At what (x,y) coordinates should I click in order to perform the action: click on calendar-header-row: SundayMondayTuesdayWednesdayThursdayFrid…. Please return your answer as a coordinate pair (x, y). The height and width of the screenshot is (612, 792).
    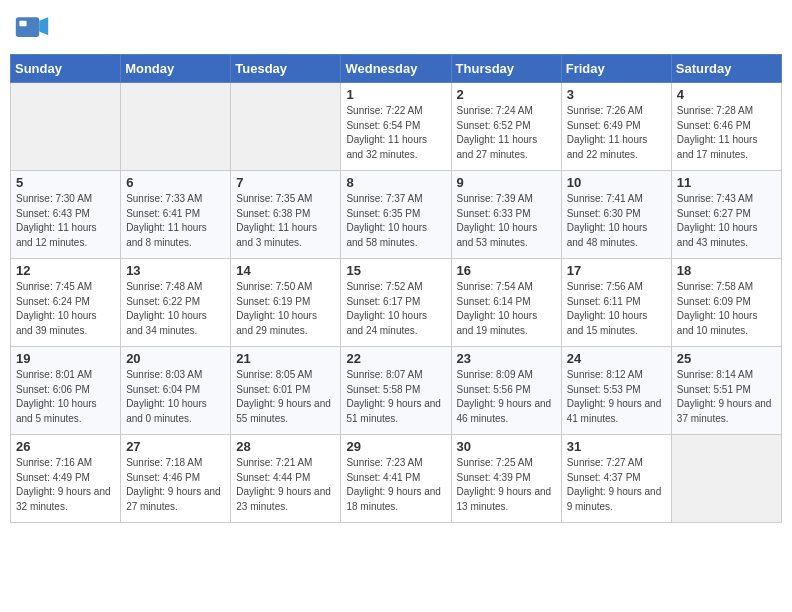
    Looking at the image, I should click on (396, 69).